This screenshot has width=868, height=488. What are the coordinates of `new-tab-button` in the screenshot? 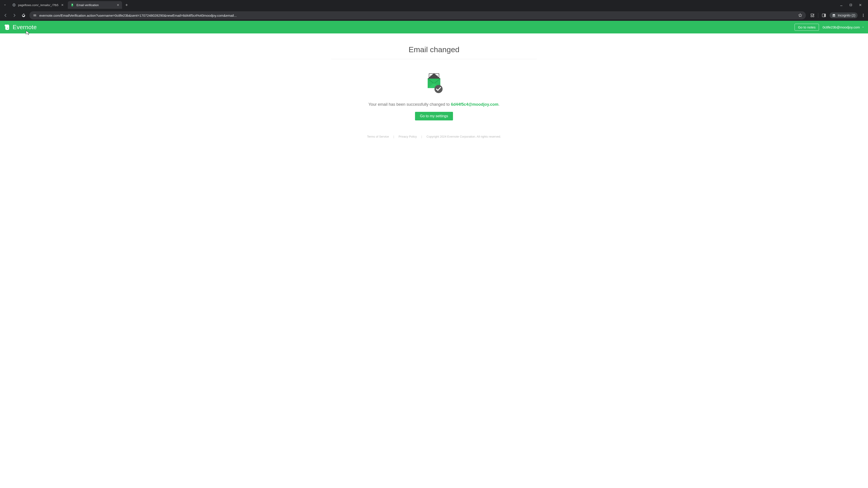 It's located at (127, 5).